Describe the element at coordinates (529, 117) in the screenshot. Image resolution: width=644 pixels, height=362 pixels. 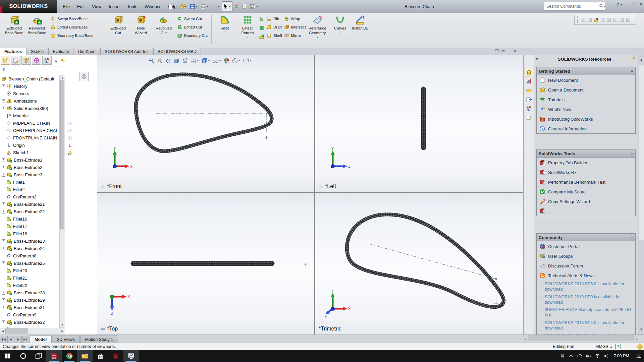
I see `task-pane-tab-custom-properties` at that location.